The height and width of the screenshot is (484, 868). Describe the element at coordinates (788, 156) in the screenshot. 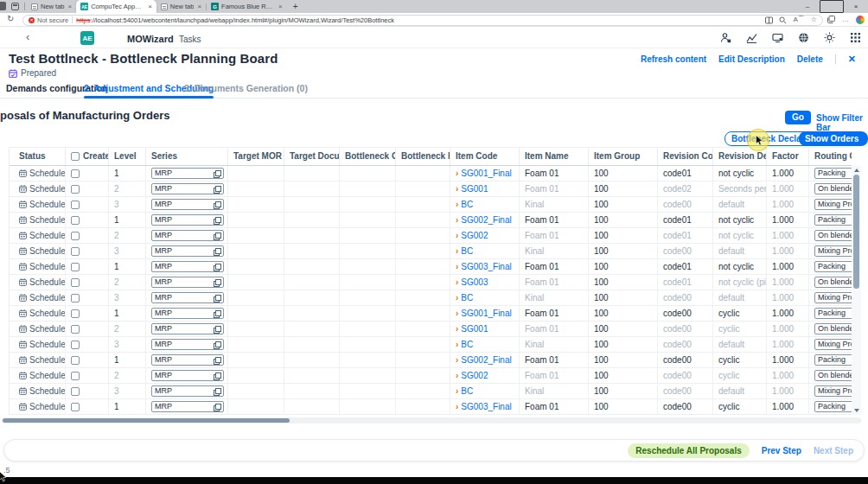

I see `column-header-factor: Factor` at that location.